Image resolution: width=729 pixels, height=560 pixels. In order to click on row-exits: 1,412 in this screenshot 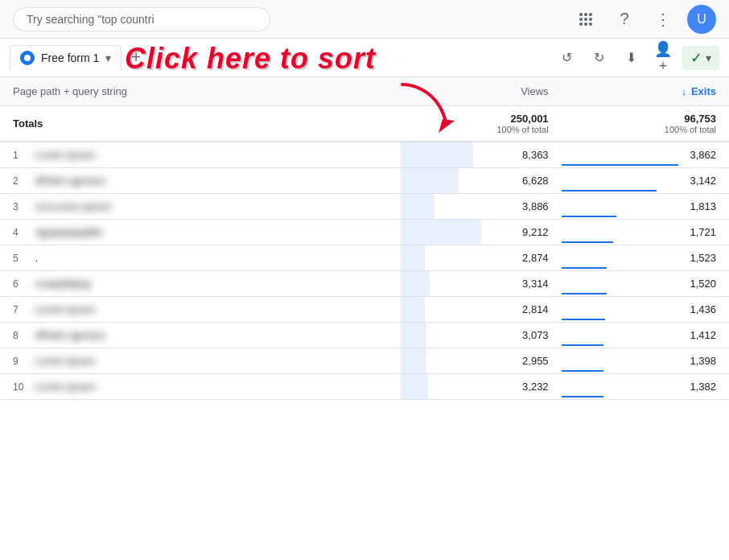, I will do `click(645, 336)`.